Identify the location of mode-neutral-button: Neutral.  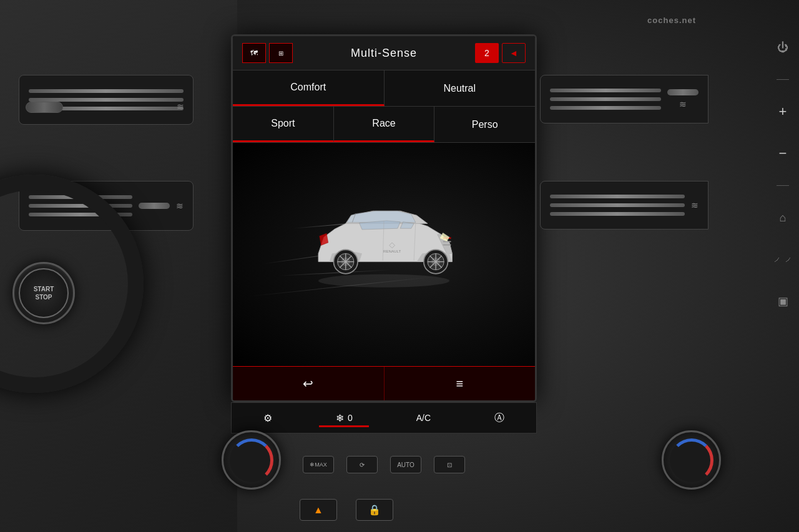
(460, 89).